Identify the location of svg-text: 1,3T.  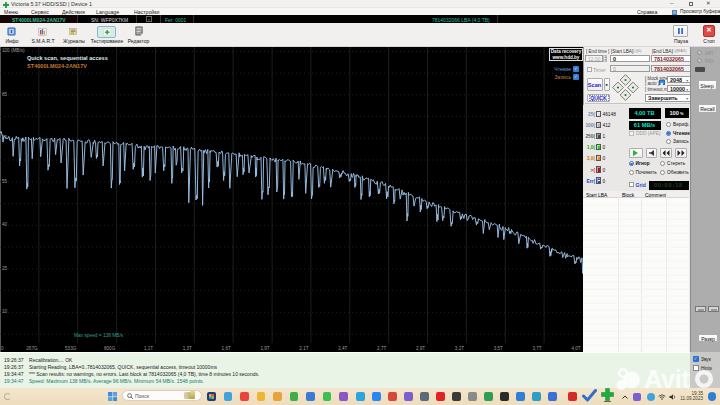
(188, 348).